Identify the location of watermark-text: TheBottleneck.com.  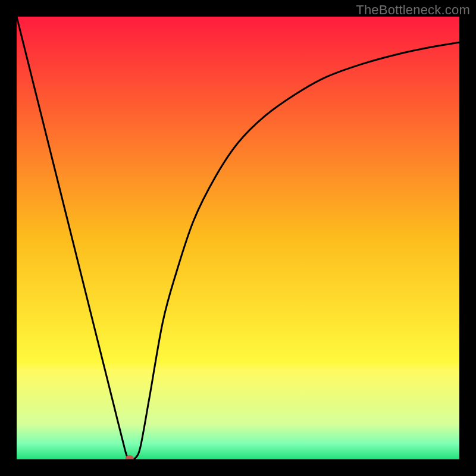
(413, 10).